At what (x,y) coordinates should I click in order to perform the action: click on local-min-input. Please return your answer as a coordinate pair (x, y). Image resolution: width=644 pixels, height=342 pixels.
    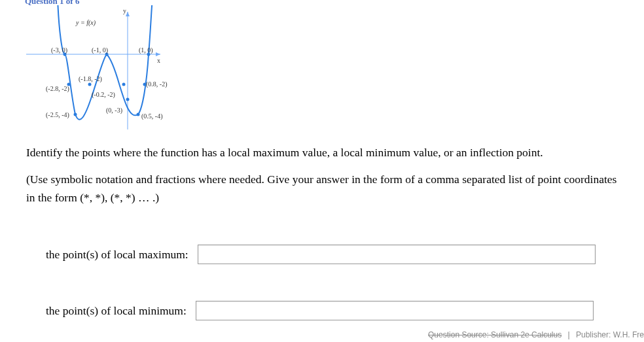
    Looking at the image, I should click on (395, 311).